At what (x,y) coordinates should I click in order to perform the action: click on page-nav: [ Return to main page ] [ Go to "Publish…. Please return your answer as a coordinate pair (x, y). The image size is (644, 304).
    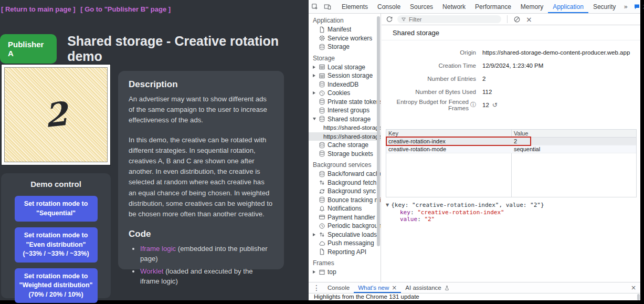
    Looking at the image, I should click on (87, 9).